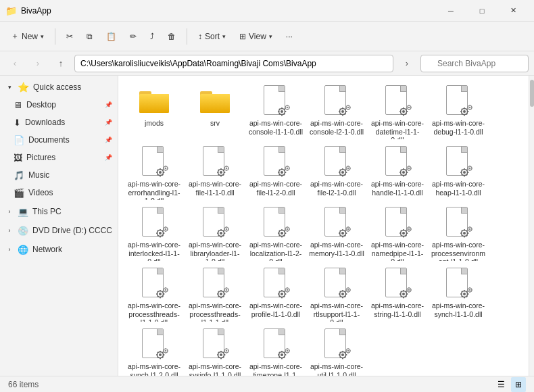 Image resolution: width=534 pixels, height=392 pixels. Describe the element at coordinates (154, 350) in the screenshot. I see `file-item: api-ms-win-core-synch-l1-2-0.dll` at that location.